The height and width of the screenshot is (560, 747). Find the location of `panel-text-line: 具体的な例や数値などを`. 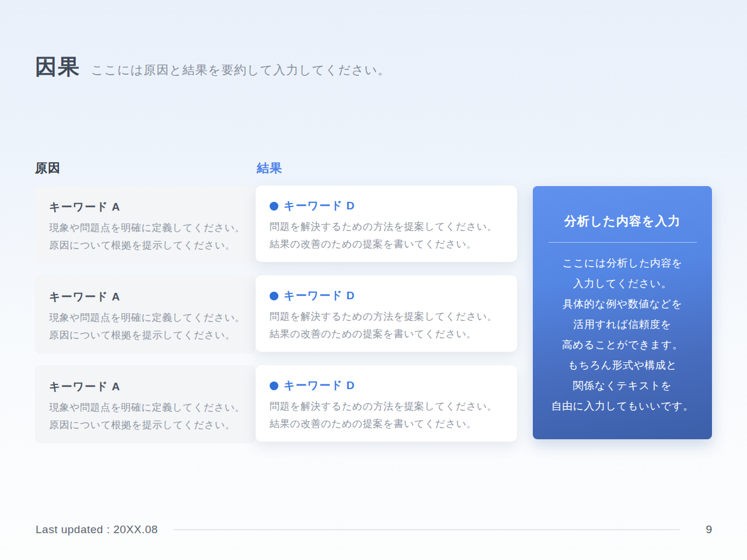

panel-text-line: 具体的な例や数値などを is located at coordinates (622, 304).